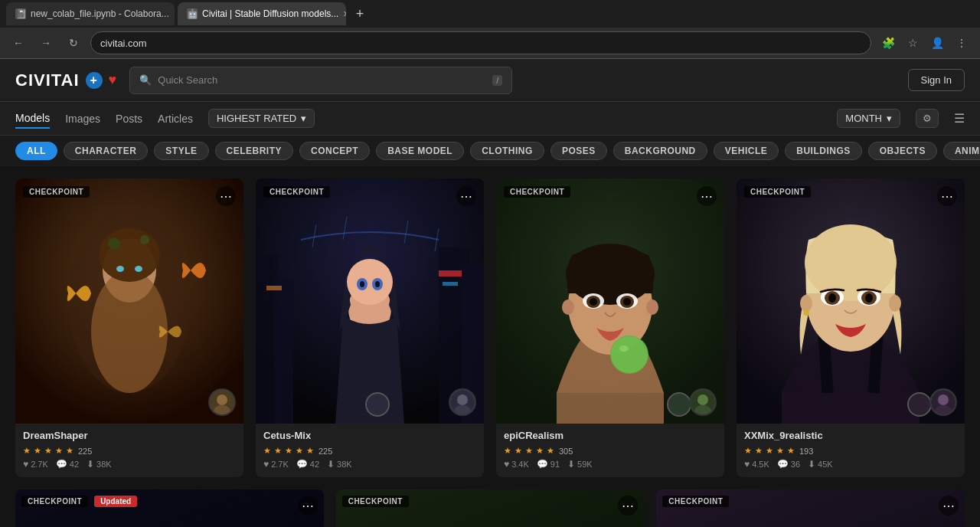 The height and width of the screenshot is (527, 980). What do you see at coordinates (660, 151) in the screenshot?
I see `cat-background: BACKGROUND` at bounding box center [660, 151].